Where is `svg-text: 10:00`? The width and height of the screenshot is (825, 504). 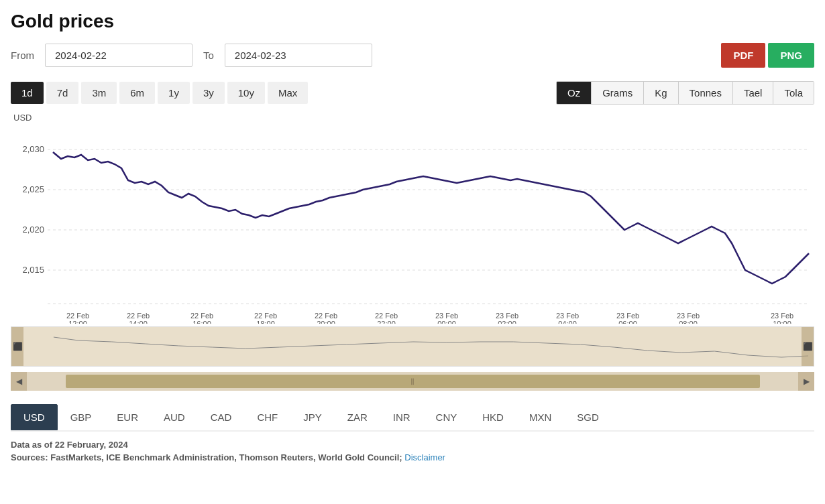
svg-text: 10:00 is located at coordinates (782, 322).